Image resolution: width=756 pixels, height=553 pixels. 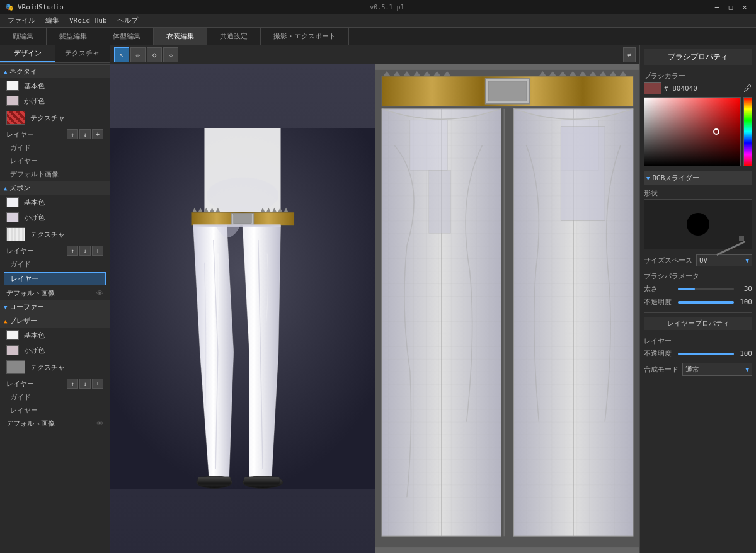 What do you see at coordinates (34, 335) in the screenshot?
I see `blazer-base-label: 基本色` at bounding box center [34, 335].